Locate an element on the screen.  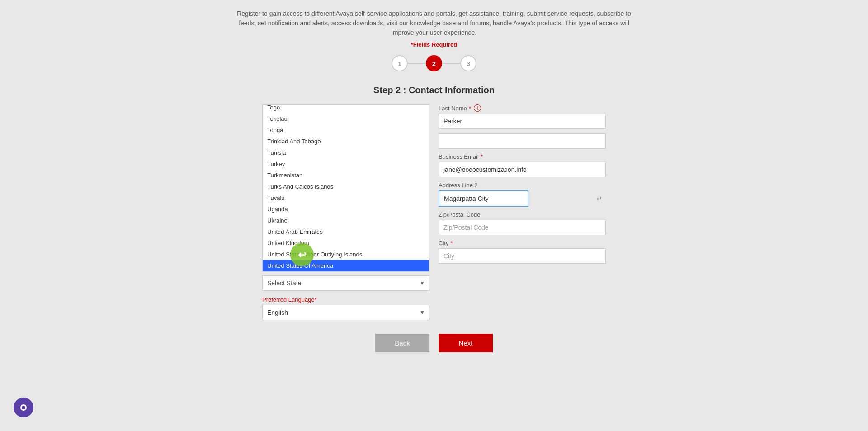
left-column: Syrian Arab RepublicTaiwan, ROCTajikista… is located at coordinates (346, 213).